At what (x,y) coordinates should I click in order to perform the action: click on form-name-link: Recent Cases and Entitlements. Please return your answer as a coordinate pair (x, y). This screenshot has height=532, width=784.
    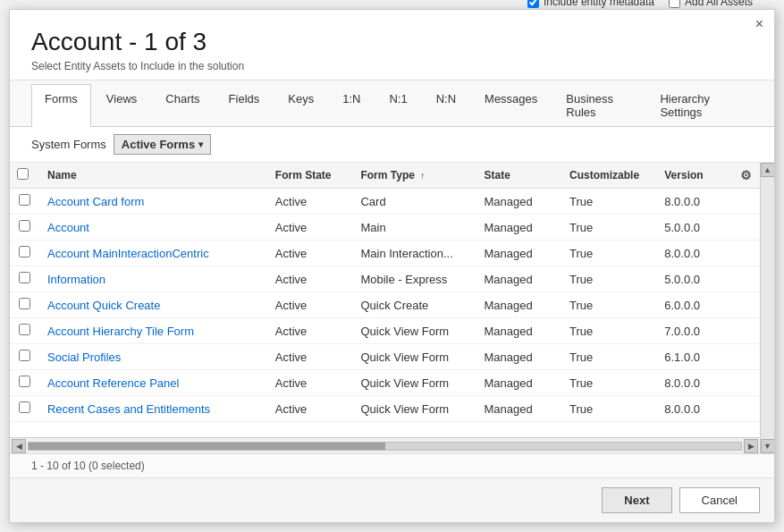
    Looking at the image, I should click on (129, 410).